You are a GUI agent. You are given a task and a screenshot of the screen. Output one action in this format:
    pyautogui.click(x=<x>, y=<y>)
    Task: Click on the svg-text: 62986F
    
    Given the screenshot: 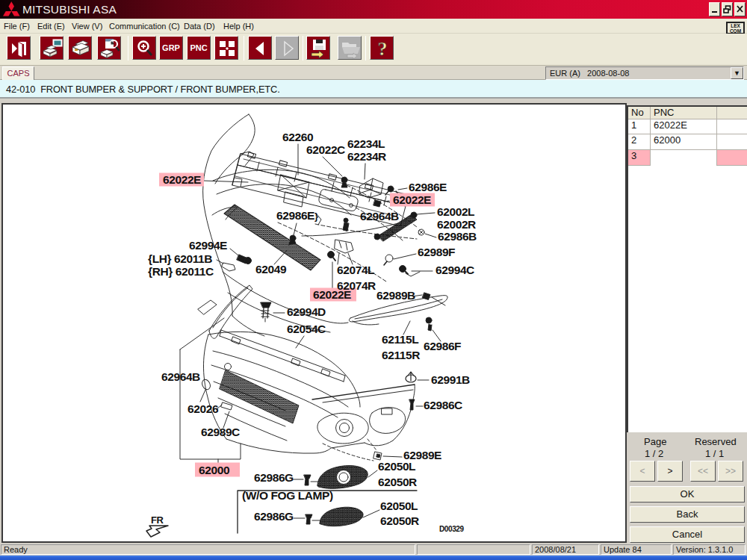 What is the action you would take?
    pyautogui.click(x=442, y=346)
    